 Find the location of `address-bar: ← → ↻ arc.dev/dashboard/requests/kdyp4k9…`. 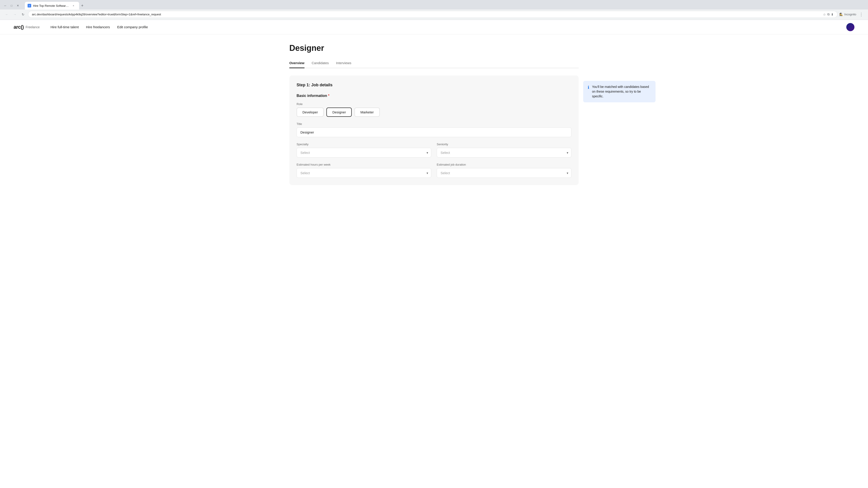

address-bar: ← → ↻ arc.dev/dashboard/requests/kdyp4k9… is located at coordinates (434, 14).